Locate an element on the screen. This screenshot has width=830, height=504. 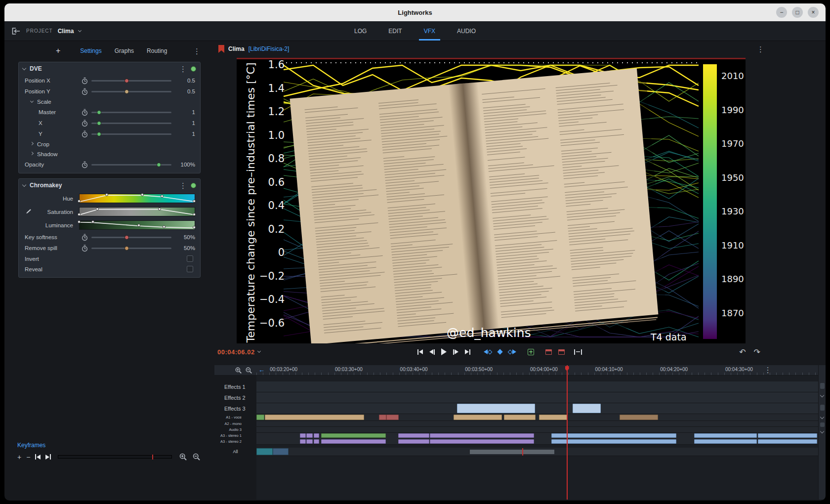
panel-menu-icon: ⋮ is located at coordinates (197, 51).